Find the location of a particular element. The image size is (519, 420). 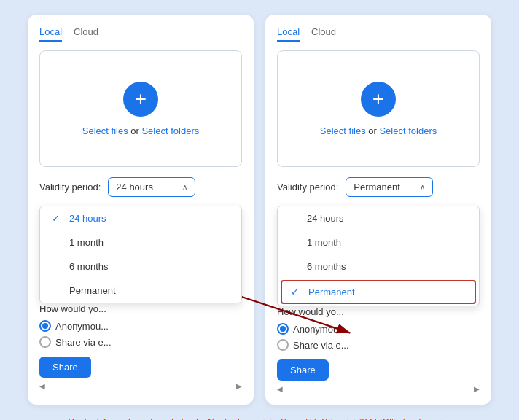

right-dropdown-label-permanent: Permanent is located at coordinates (332, 292).